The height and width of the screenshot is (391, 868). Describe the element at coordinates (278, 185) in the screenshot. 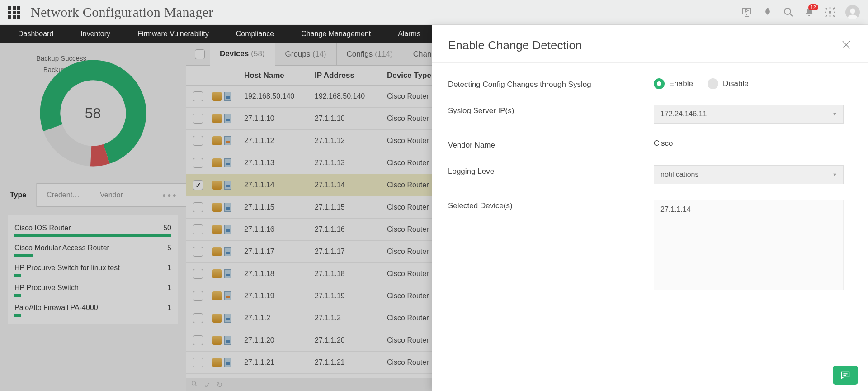

I see `cell-hostname: 27.1.1.14` at that location.